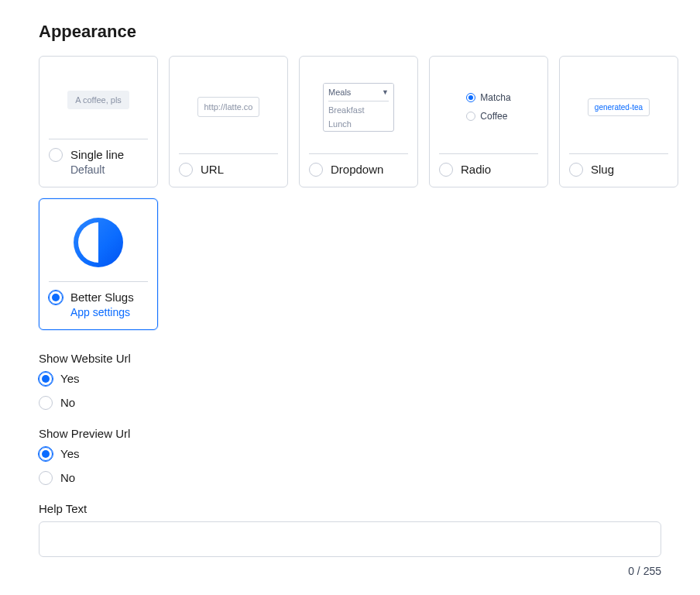 The height and width of the screenshot is (595, 700). Describe the element at coordinates (489, 108) in the screenshot. I see `card-preview: Matcha Coffee` at that location.